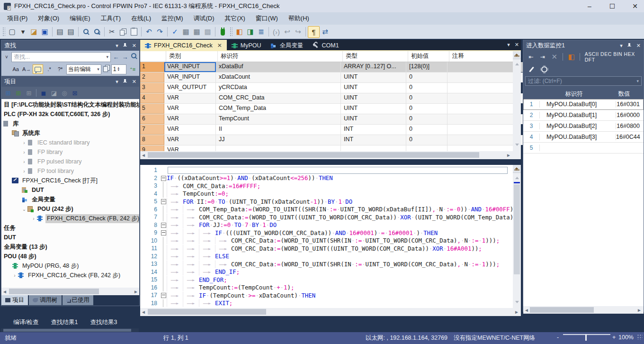 This screenshot has width=644, height=344. What do you see at coordinates (331, 280) in the screenshot?
I see `code-line: 15→→END_FOR;` at bounding box center [331, 280].